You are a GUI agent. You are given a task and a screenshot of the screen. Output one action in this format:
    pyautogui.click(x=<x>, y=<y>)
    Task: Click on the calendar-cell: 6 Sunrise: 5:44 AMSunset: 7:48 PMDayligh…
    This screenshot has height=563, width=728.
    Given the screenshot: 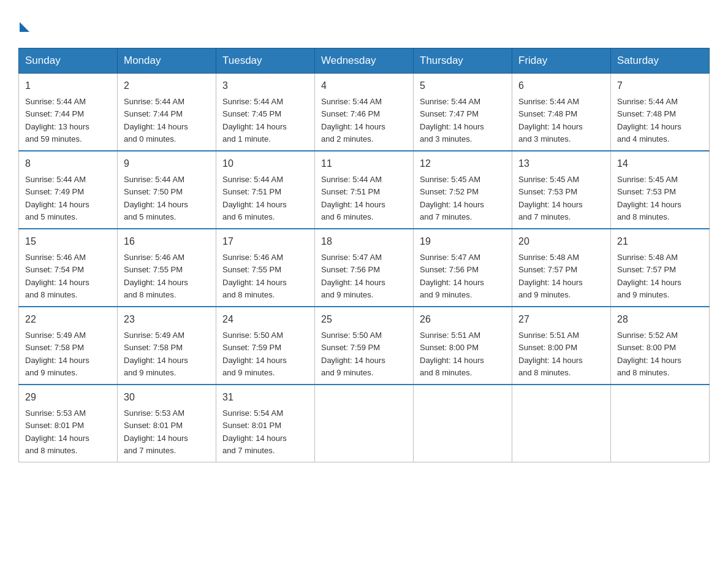 What is the action you would take?
    pyautogui.click(x=561, y=113)
    